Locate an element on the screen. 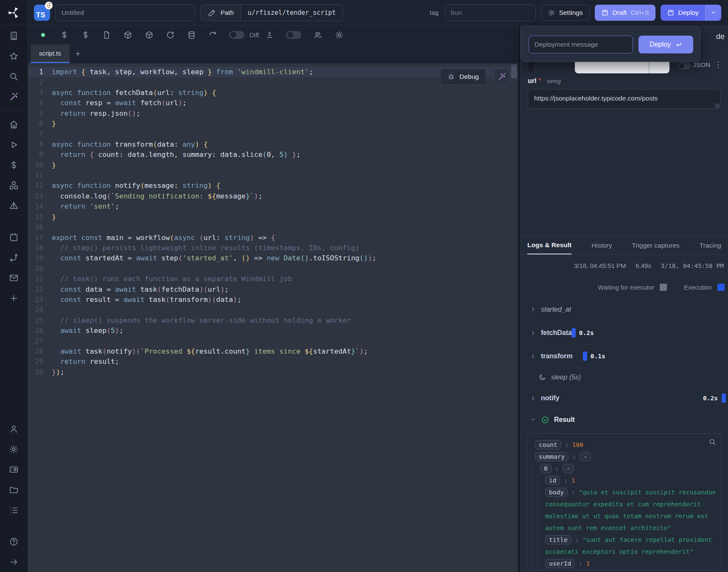 This screenshot has width=728, height=572. sidebar-play-icon is located at coordinates (14, 145).